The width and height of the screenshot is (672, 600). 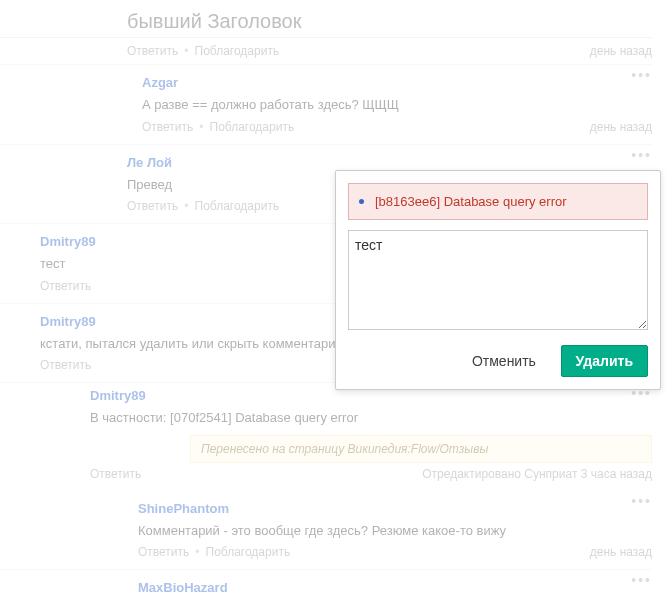 What do you see at coordinates (395, 588) in the screenshot?
I see `author-link: MaxBioHazard` at bounding box center [395, 588].